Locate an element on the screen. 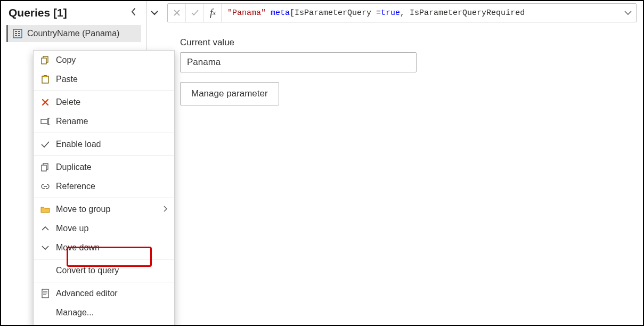 This screenshot has width=644, height=326. ctx-delete: Delete is located at coordinates (104, 102).